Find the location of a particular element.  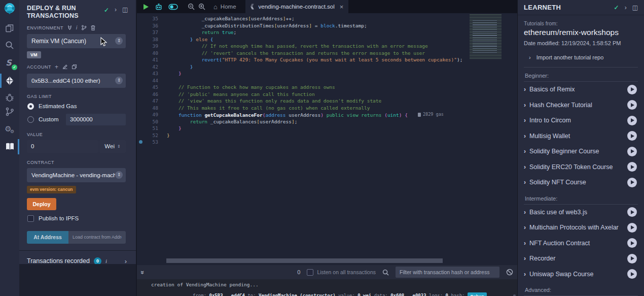

tutorial-item: ›Uniswap Swap Course is located at coordinates (581, 274).